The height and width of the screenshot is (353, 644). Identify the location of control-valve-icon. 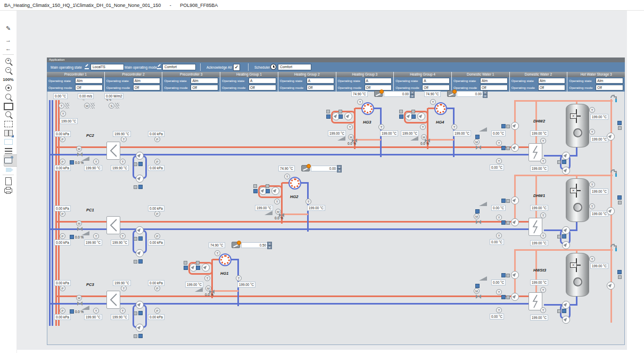
(478, 297).